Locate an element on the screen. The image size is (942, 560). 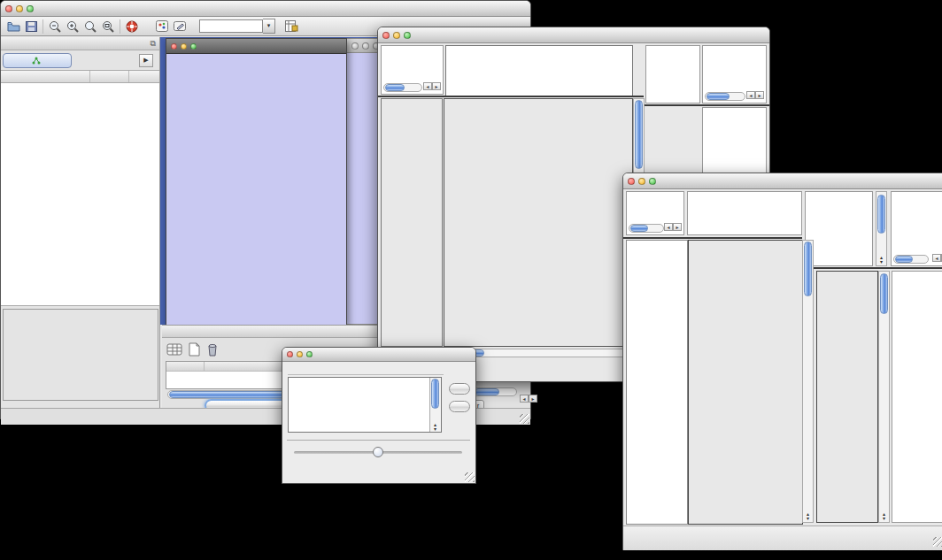
tv2-row-dendrogram is located at coordinates (657, 382).